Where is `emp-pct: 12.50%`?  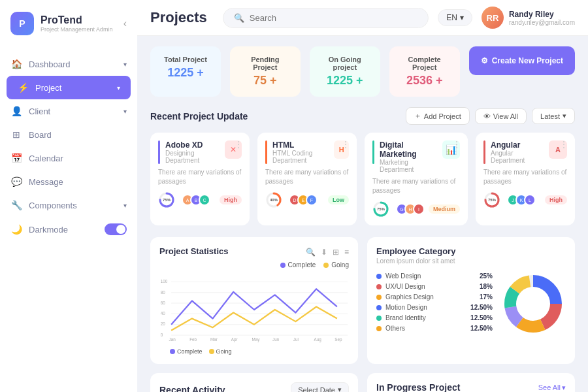
emp-pct: 12.50% is located at coordinates (482, 328).